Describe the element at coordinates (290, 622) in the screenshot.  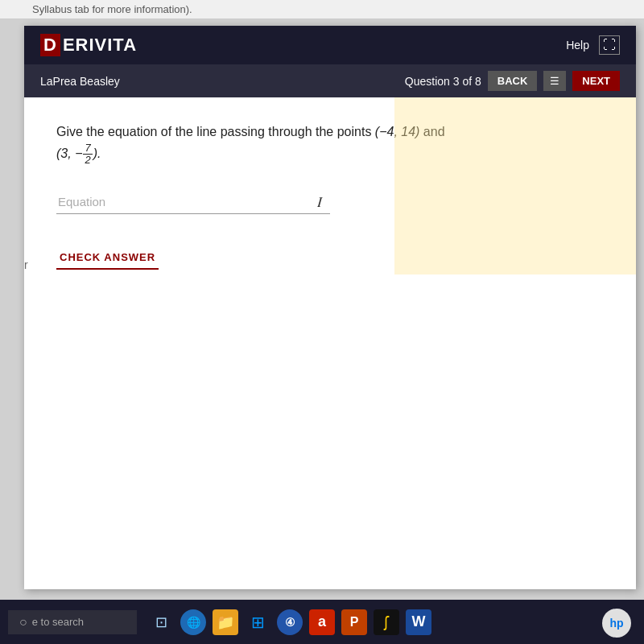
I see `taskbar-icons: ⊡ 🌐 📁 ⊞ ④ a P ʃ W` at that location.